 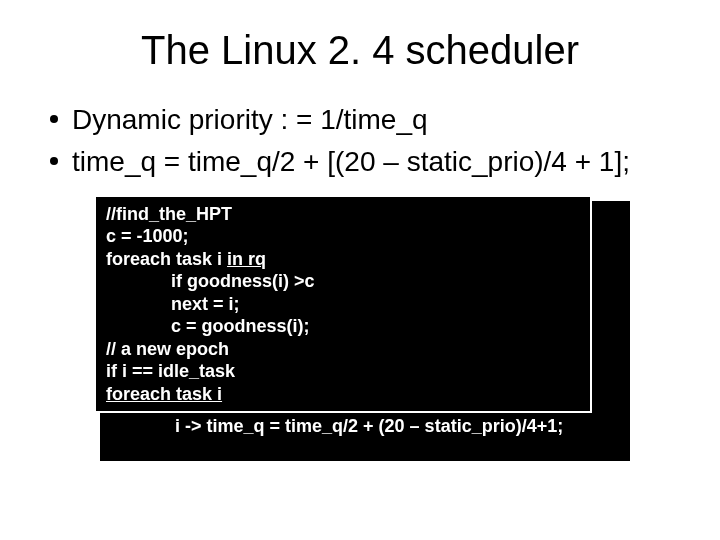 What do you see at coordinates (343, 304) in the screenshot?
I see `code-line: next = i;` at bounding box center [343, 304].